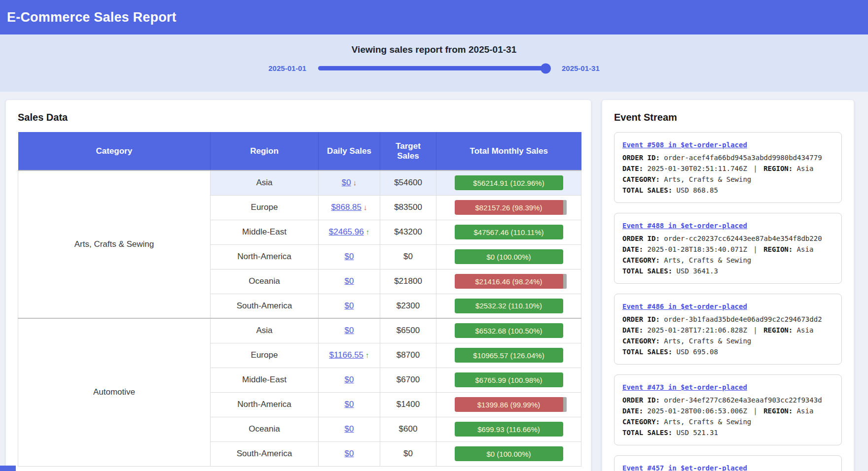 The height and width of the screenshot is (471, 868). What do you see at coordinates (264, 232) in the screenshot?
I see `region-cell: Middle-East` at bounding box center [264, 232].